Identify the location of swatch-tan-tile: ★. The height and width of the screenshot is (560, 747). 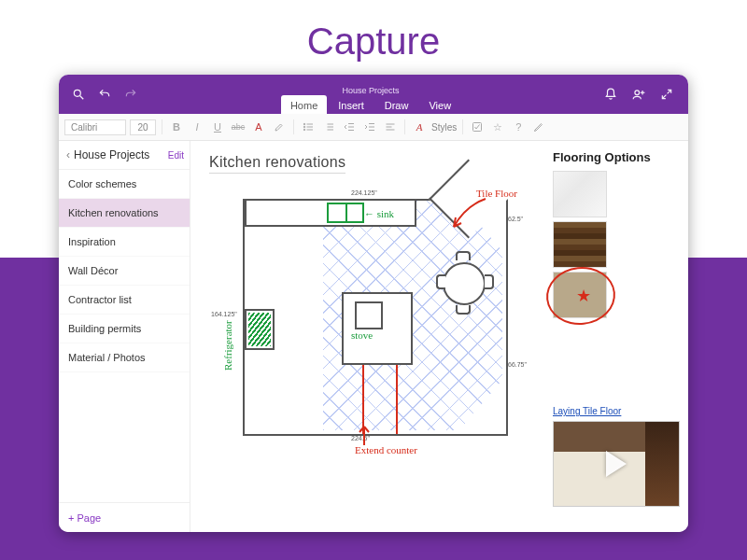
(580, 295).